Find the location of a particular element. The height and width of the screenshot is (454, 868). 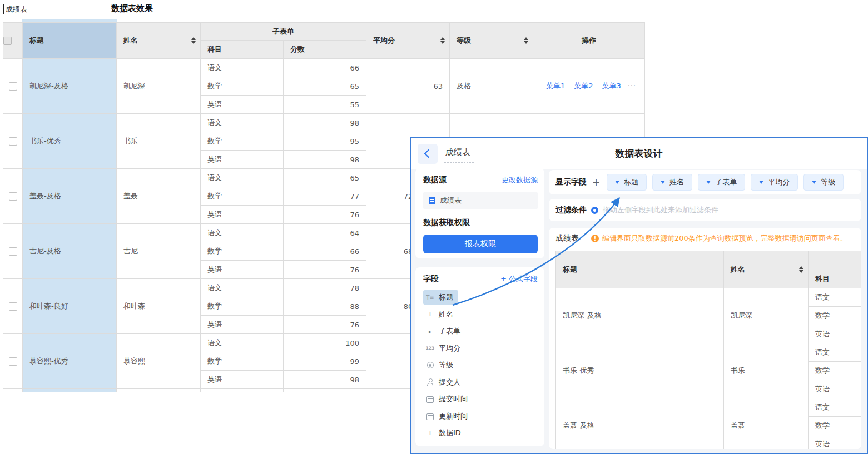

field-chip-average: 平均分 is located at coordinates (774, 182).